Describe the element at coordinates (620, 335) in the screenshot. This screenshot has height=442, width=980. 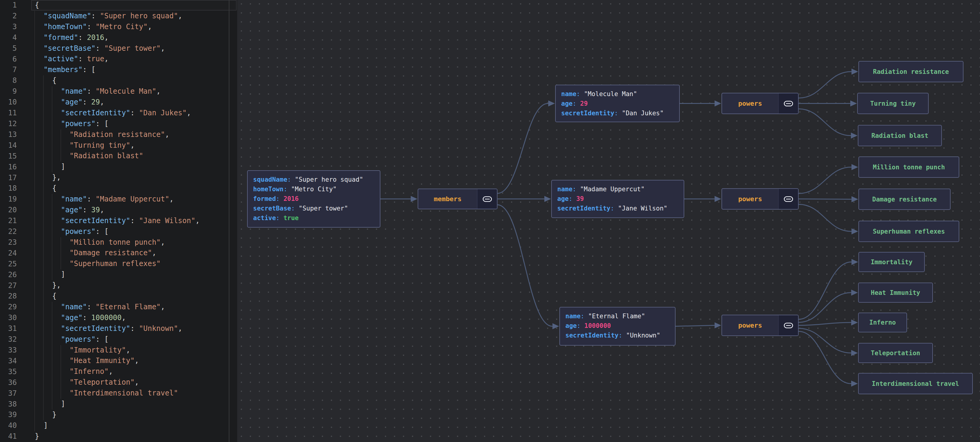
I see `node-field: secretIdentity: "Unknown"` at that location.